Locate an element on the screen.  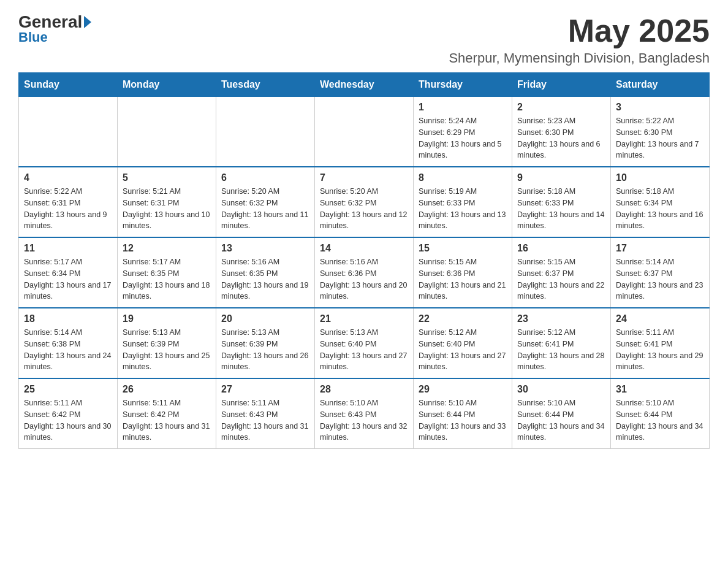
calendar-day-cell: 17Sunrise: 5:14 AMSunset: 6:37 PMDayligh… is located at coordinates (661, 272).